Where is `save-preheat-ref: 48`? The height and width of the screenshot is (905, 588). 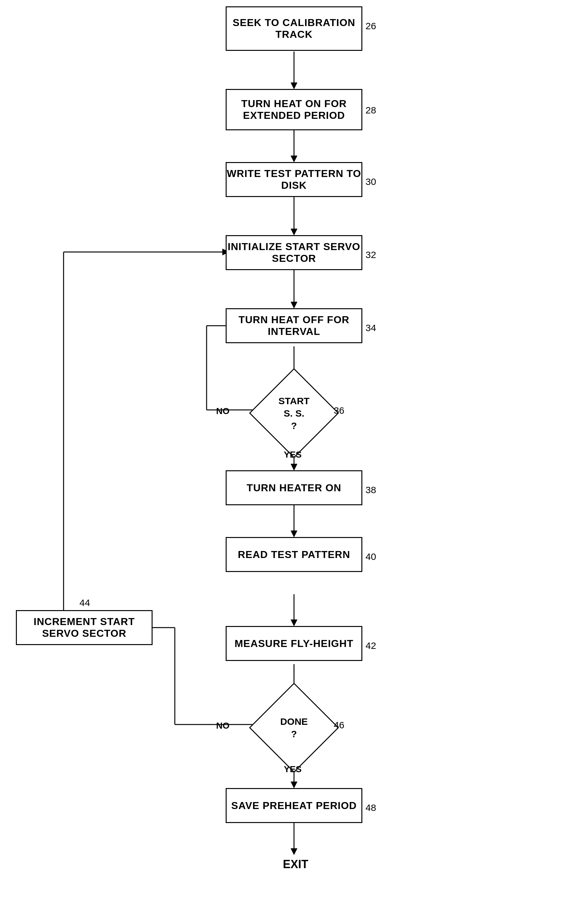 save-preheat-ref: 48 is located at coordinates (371, 808).